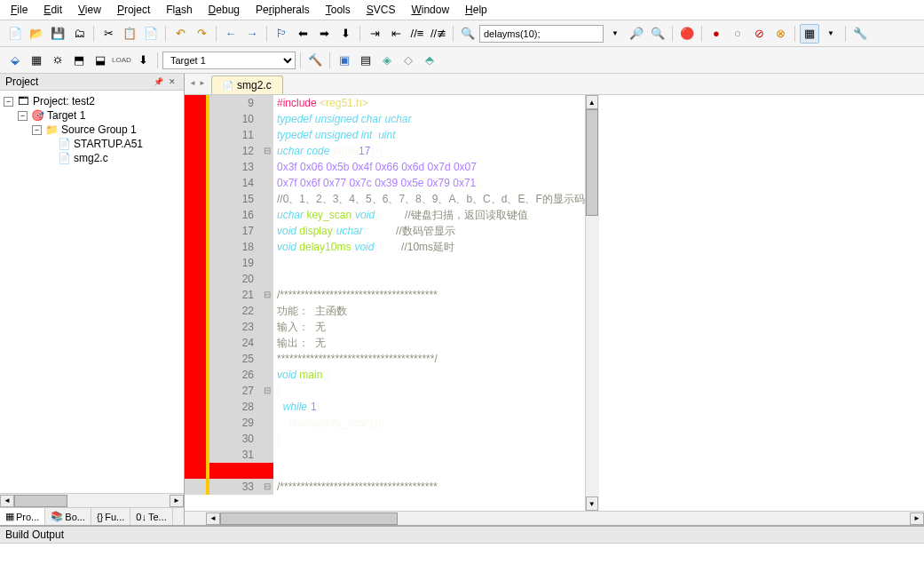 This screenshot has height=580, width=924. Describe the element at coordinates (92, 291) in the screenshot. I see `project-tree: − 🗔 Project: test2 − 🎯 Target 1 − 📁 Sour…` at that location.